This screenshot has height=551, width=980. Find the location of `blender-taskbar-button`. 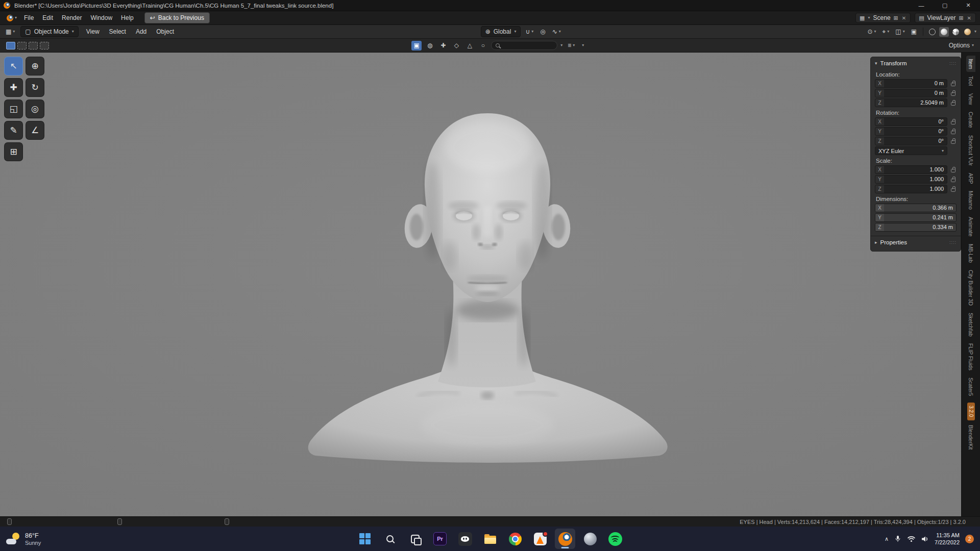

blender-taskbar-button is located at coordinates (565, 539).